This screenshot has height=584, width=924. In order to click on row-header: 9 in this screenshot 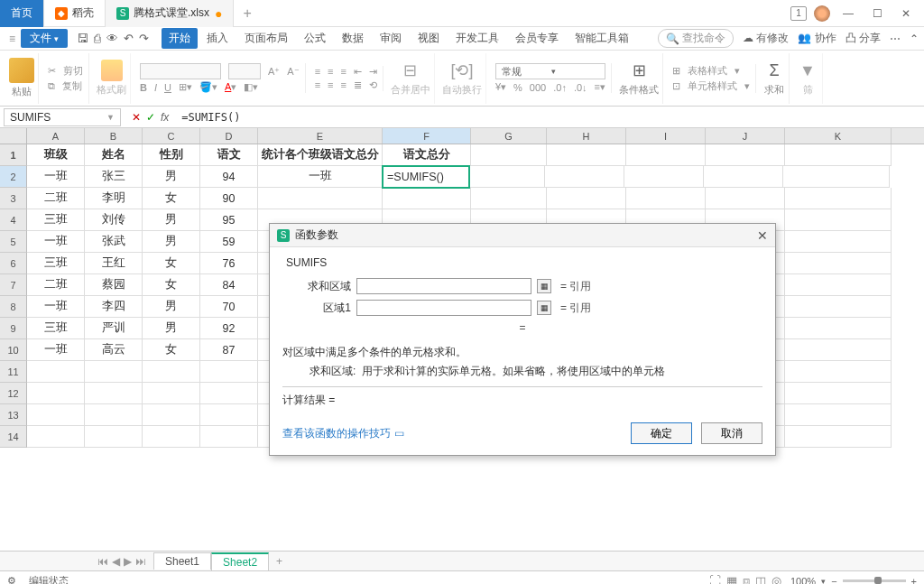, I will do `click(14, 329)`.